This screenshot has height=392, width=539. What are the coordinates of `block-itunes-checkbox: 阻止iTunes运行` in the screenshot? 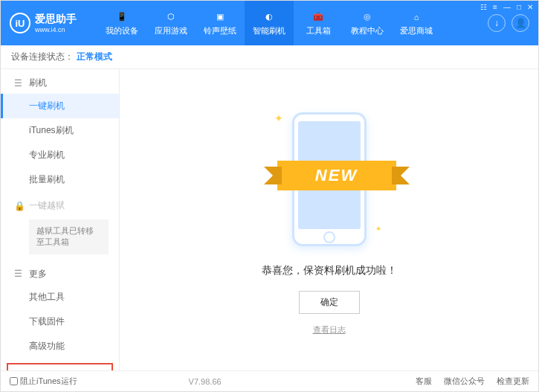 It's located at (43, 381).